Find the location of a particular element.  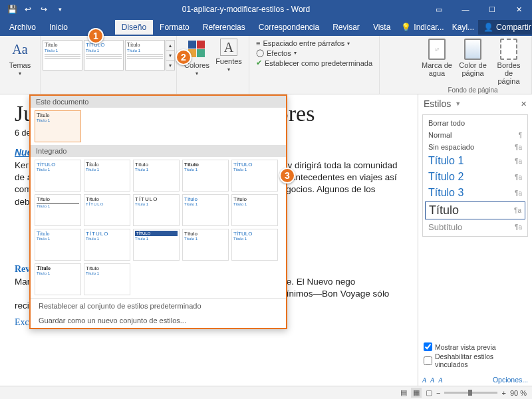

paragraph-spacing-button: ≡Espaciado entre párrafos▾ is located at coordinates (303, 43).